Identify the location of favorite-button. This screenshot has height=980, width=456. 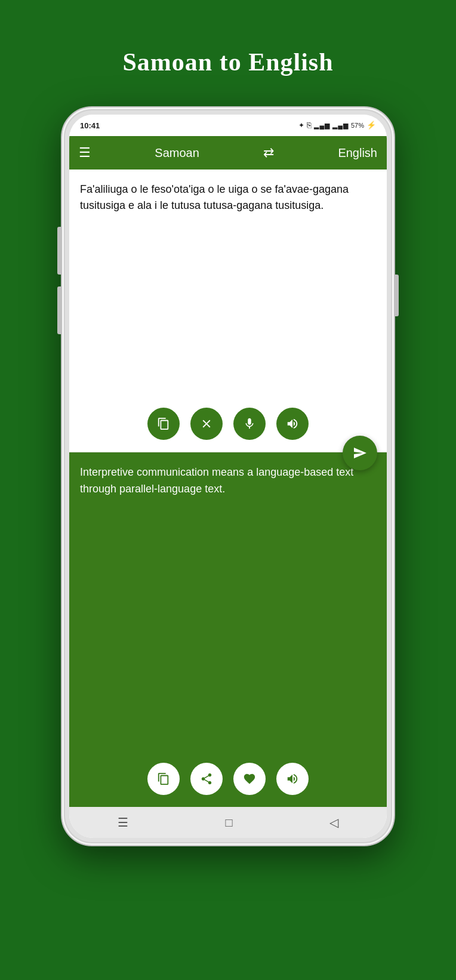
(249, 779).